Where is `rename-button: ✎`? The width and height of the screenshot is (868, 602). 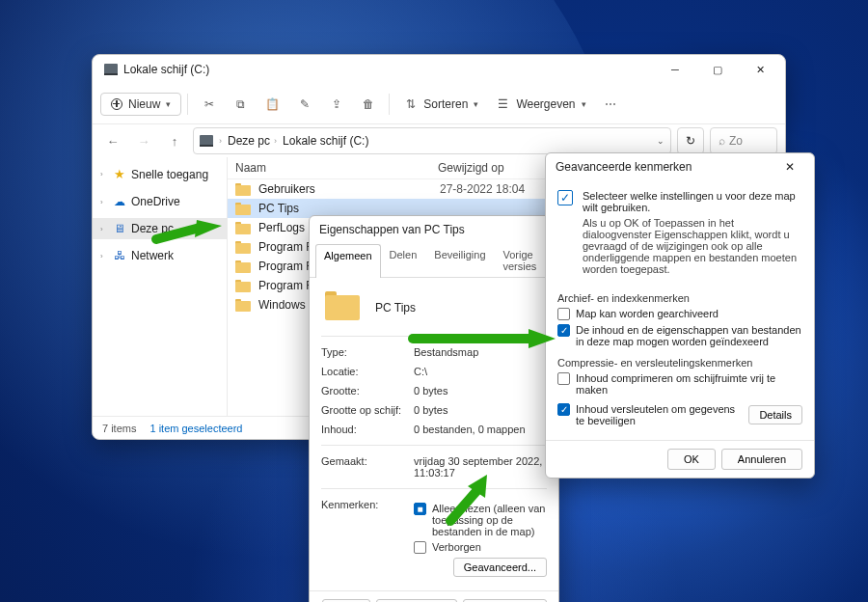
rename-button: ✎ is located at coordinates (305, 104).